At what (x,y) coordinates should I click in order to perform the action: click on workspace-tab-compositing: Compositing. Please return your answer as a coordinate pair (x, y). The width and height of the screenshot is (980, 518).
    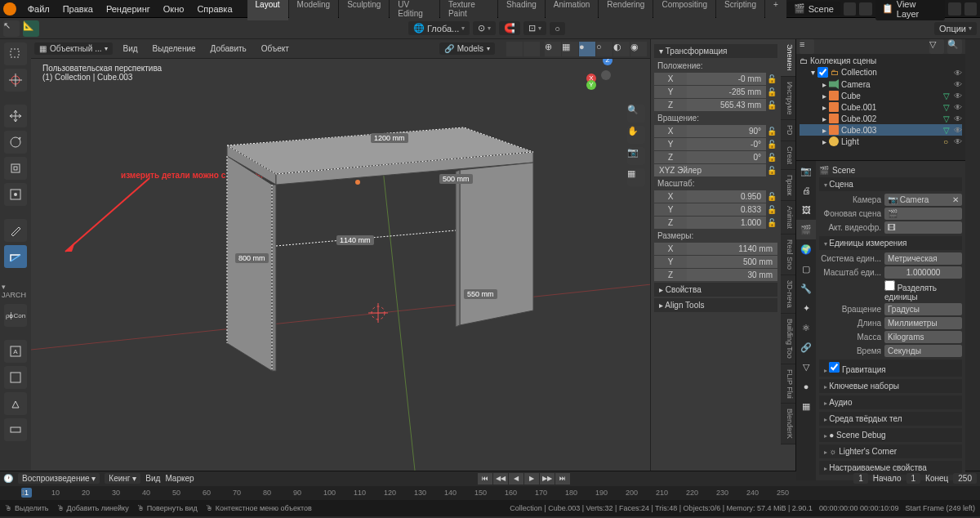
    Looking at the image, I should click on (684, 10).